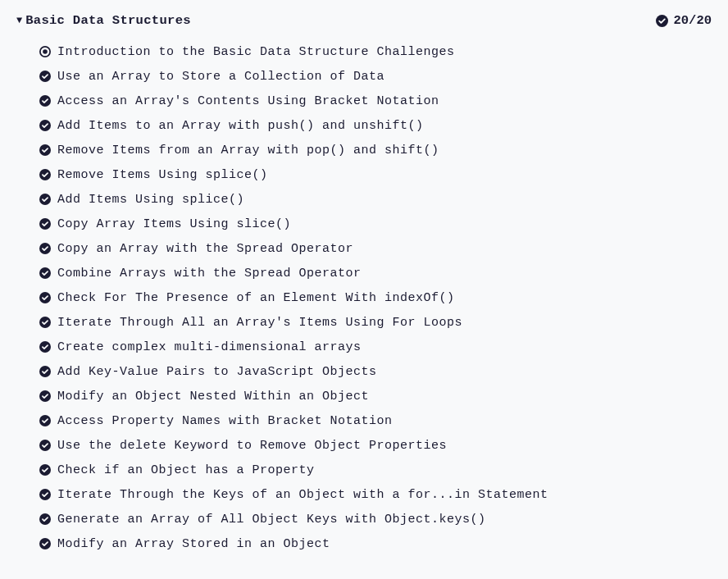 The width and height of the screenshot is (728, 579). I want to click on challenge-item: Access Property Names with Bracket Notat…, so click(375, 421).